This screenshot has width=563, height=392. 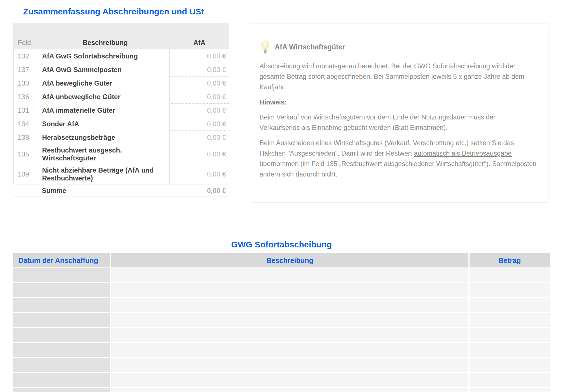 What do you see at coordinates (121, 124) in the screenshot?
I see `table-row: 134 Sonder AfA 0,00 €` at bounding box center [121, 124].